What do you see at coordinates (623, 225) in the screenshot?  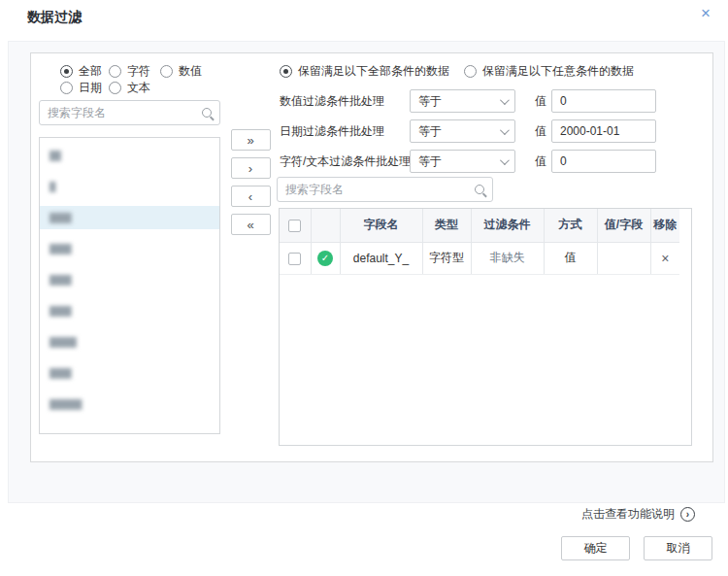 I see `value-column-header: 值/字段` at bounding box center [623, 225].